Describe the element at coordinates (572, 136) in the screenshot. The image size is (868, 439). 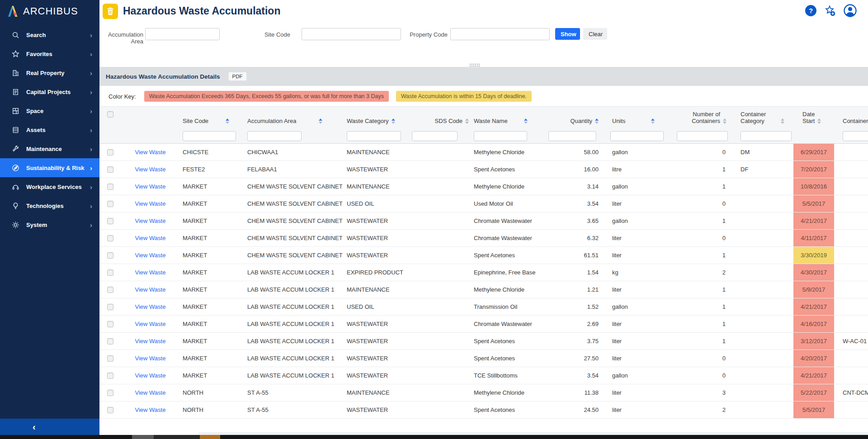
I see `quantity-column-filter` at that location.